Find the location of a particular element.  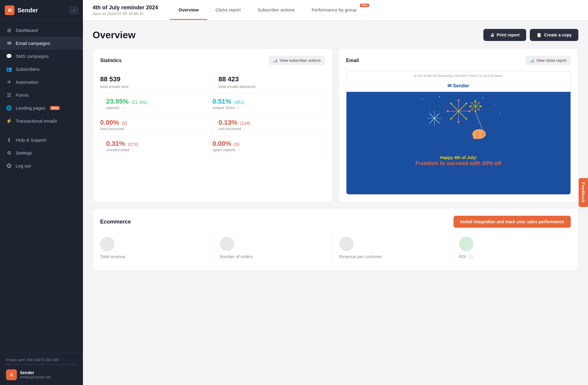

sidebar-item-dashboard: ⊞ Dashboard is located at coordinates (42, 30).